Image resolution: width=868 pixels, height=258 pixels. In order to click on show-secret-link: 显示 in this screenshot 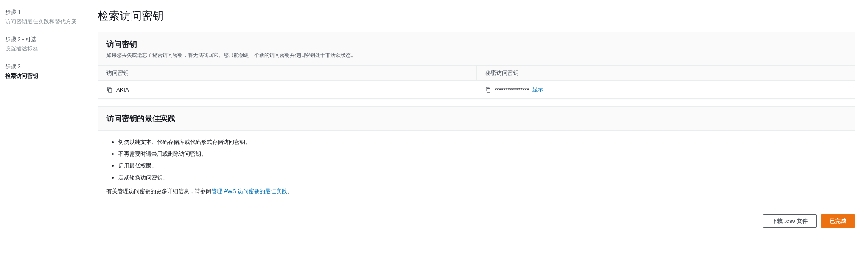, I will do `click(538, 90)`.